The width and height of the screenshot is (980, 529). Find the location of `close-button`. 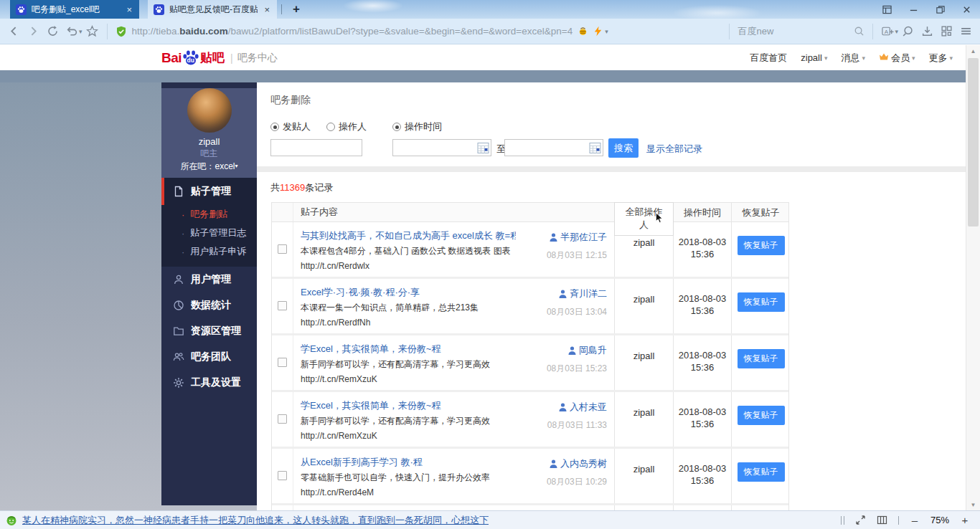

close-button is located at coordinates (967, 9).